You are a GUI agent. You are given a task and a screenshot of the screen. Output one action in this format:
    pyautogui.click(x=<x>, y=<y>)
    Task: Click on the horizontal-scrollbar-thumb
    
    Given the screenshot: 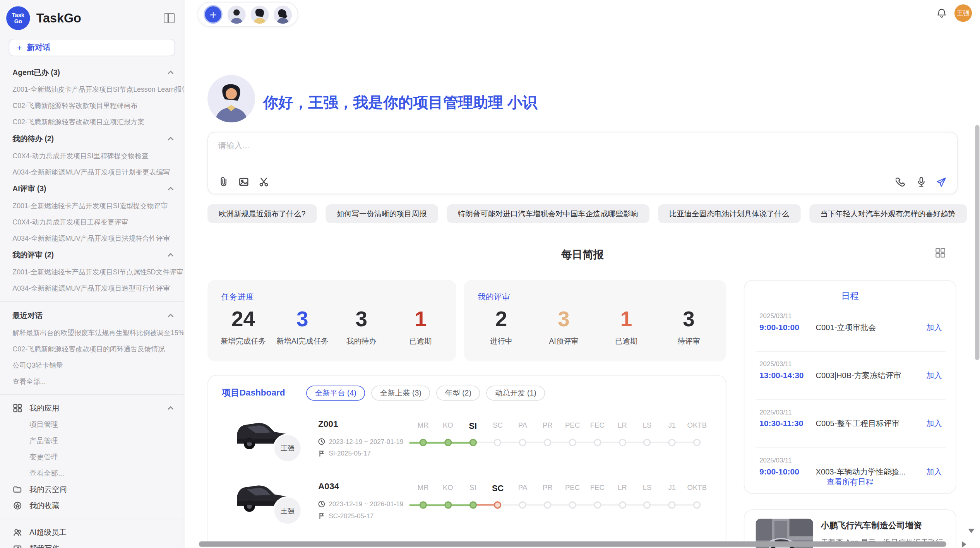 What is the action you would take?
    pyautogui.click(x=573, y=544)
    